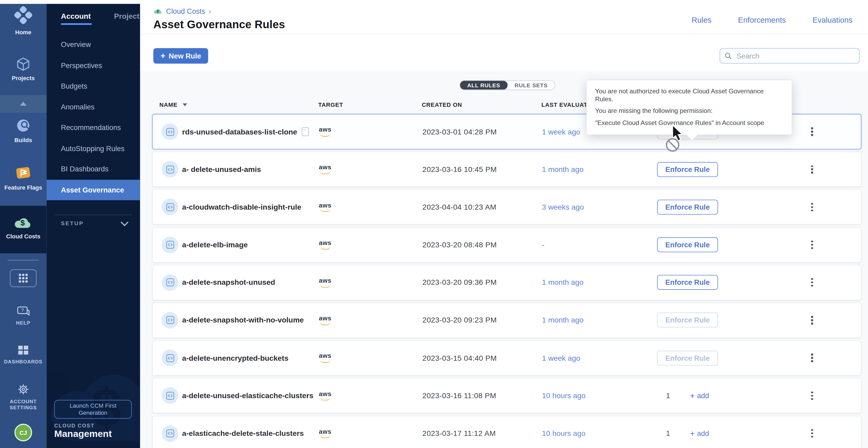 Image resolution: width=868 pixels, height=448 pixels. Describe the element at coordinates (507, 169) in the screenshot. I see `table-row: a- delete-unused-amis aws 2023-03-16 10:…` at that location.